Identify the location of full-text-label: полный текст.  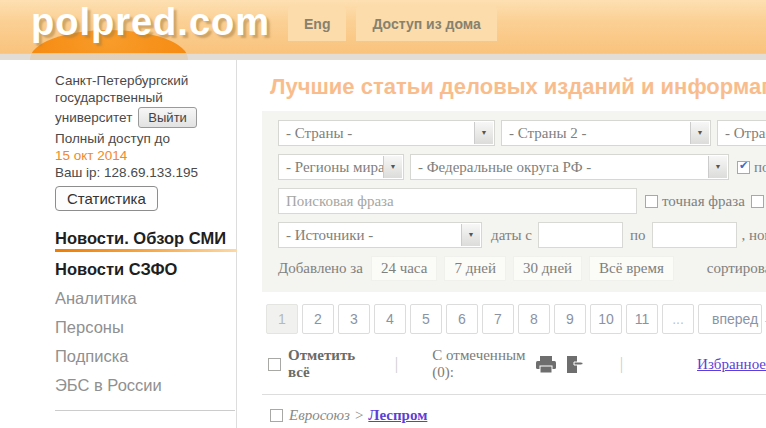
(760, 168).